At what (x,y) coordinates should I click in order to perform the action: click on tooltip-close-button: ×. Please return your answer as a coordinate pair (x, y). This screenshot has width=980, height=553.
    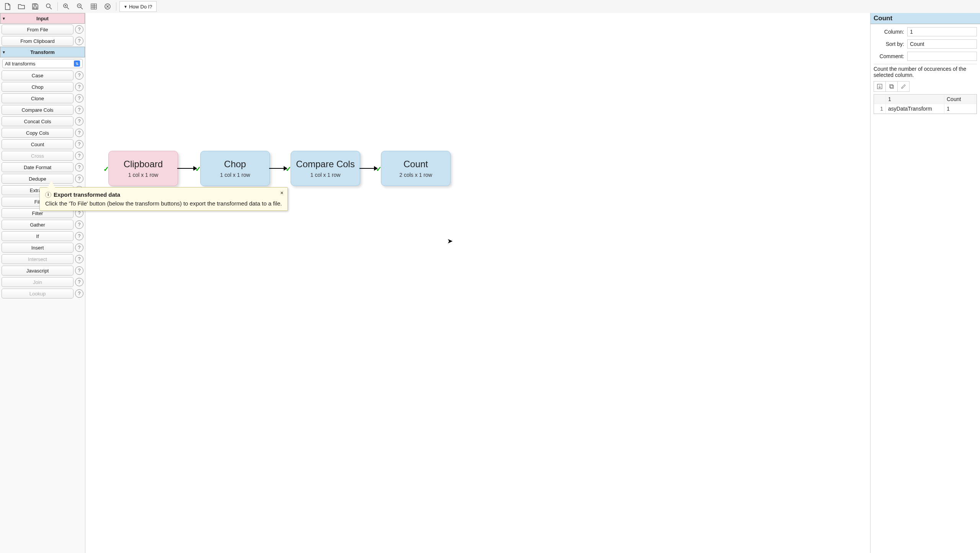
    Looking at the image, I should click on (282, 193).